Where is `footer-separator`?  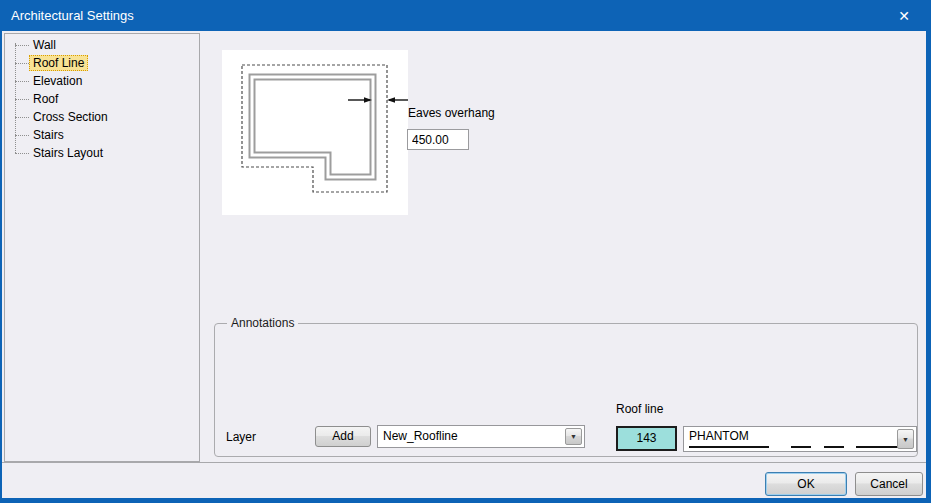 footer-separator is located at coordinates (464, 462).